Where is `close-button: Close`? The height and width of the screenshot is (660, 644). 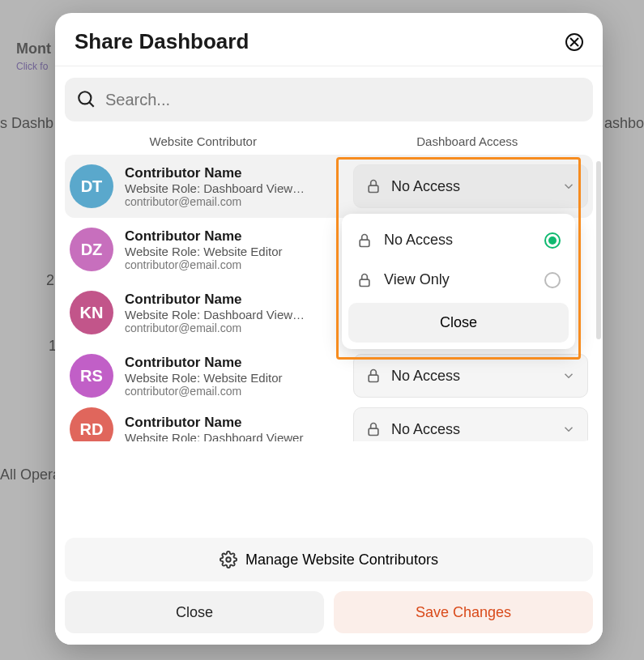 close-button: Close is located at coordinates (194, 612).